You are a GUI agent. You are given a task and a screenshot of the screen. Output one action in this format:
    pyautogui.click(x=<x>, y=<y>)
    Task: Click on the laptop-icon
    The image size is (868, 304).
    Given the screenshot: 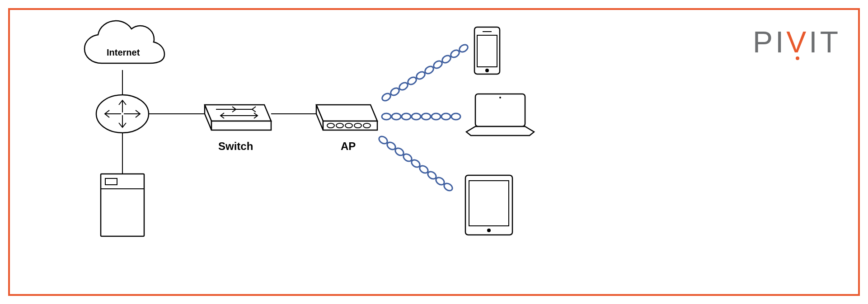 What is the action you would take?
    pyautogui.click(x=500, y=115)
    